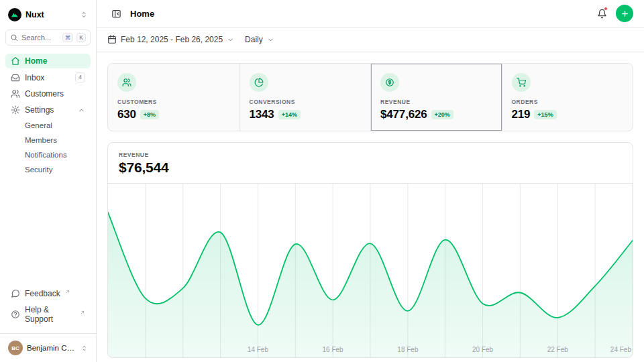 This screenshot has width=644, height=362. What do you see at coordinates (39, 110) in the screenshot?
I see `sidebar-item-label: Settings` at bounding box center [39, 110].